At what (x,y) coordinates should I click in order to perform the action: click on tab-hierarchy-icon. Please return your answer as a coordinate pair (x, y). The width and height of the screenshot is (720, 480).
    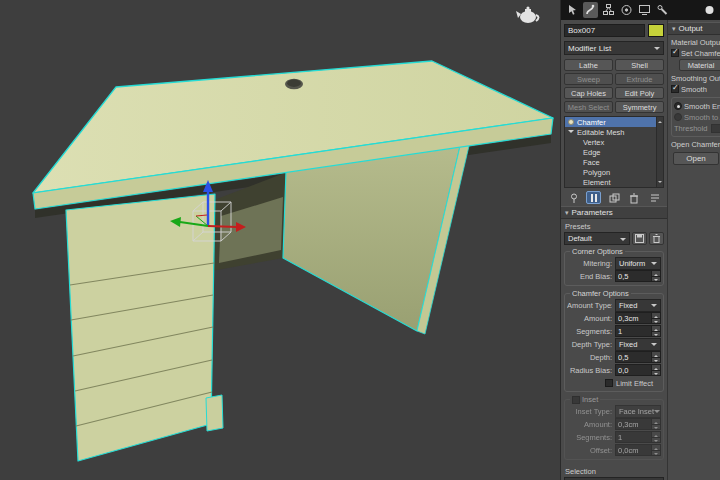
    Looking at the image, I should click on (608, 10).